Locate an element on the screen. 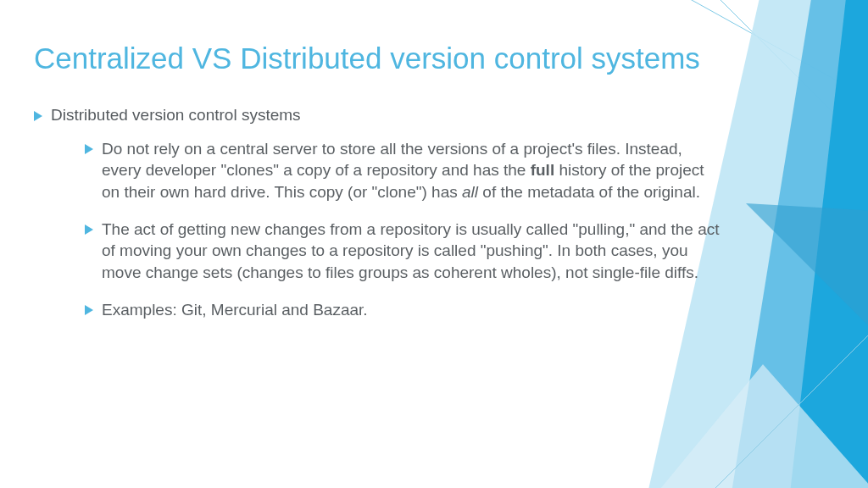 The image size is (868, 488). bullet-level1: Distributed version control systems is located at coordinates (379, 115).